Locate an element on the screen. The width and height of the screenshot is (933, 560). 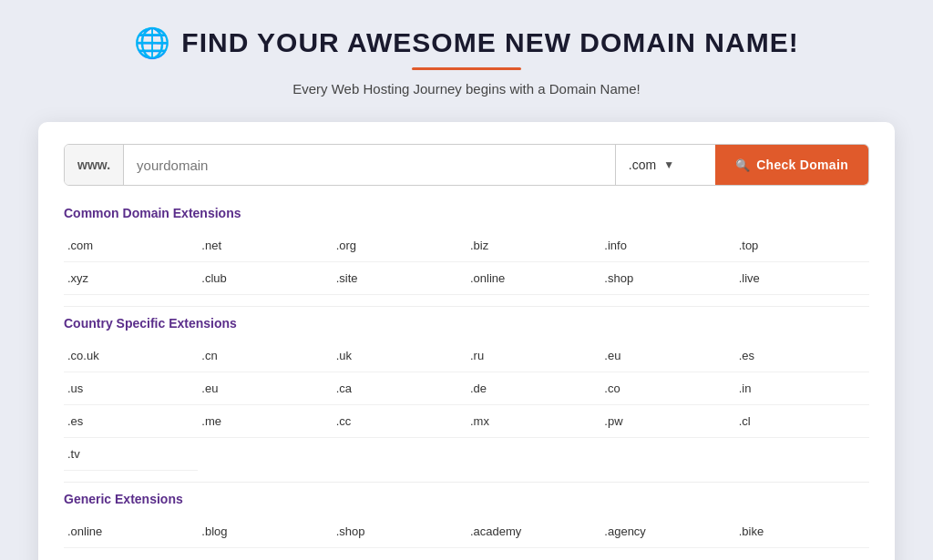
ext-shop: .shop is located at coordinates (667, 279).